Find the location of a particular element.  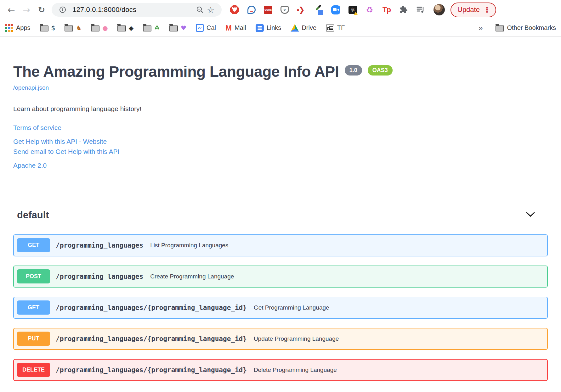

bookmark-label: Mail is located at coordinates (241, 28).